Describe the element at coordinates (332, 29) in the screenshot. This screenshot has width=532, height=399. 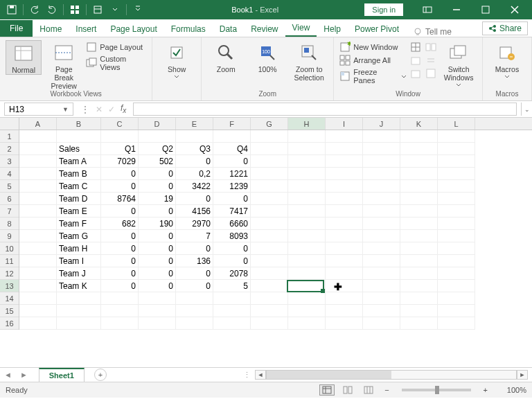
I see `tab-help: Help` at that location.